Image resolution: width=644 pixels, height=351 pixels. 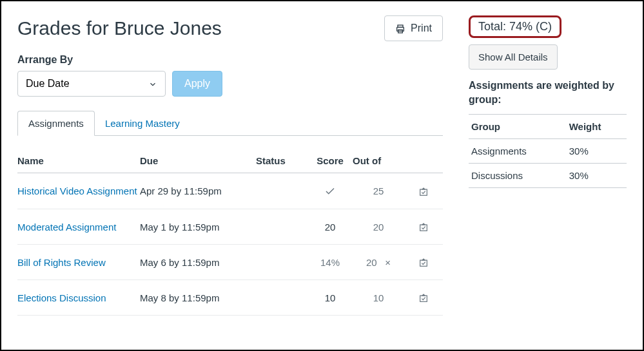 I want to click on assignment-link: Elections Discussion, so click(x=79, y=298).